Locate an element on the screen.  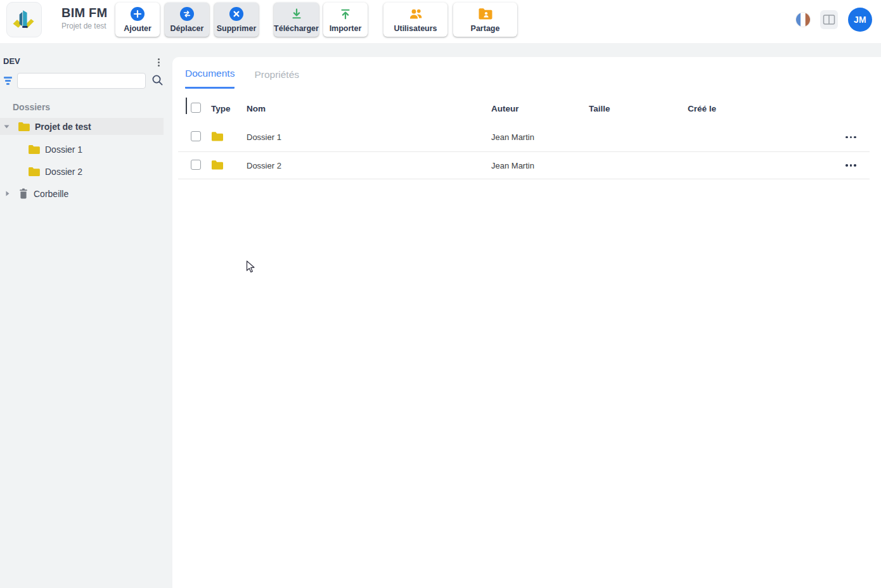
search-icon is located at coordinates (157, 81).